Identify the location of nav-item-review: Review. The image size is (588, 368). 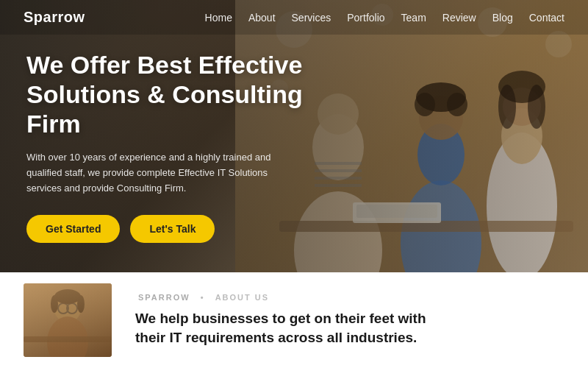
(459, 18).